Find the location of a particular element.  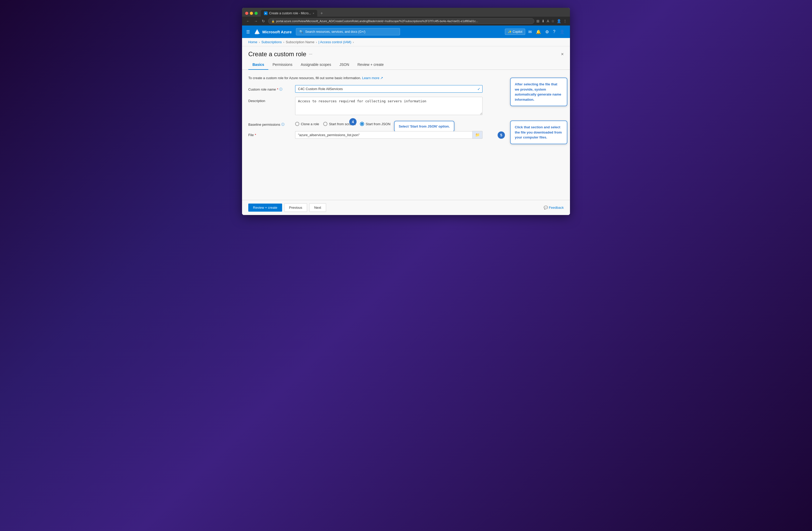

main-content: Create a custom role ··· × Basics Permis… is located at coordinates (406, 131).